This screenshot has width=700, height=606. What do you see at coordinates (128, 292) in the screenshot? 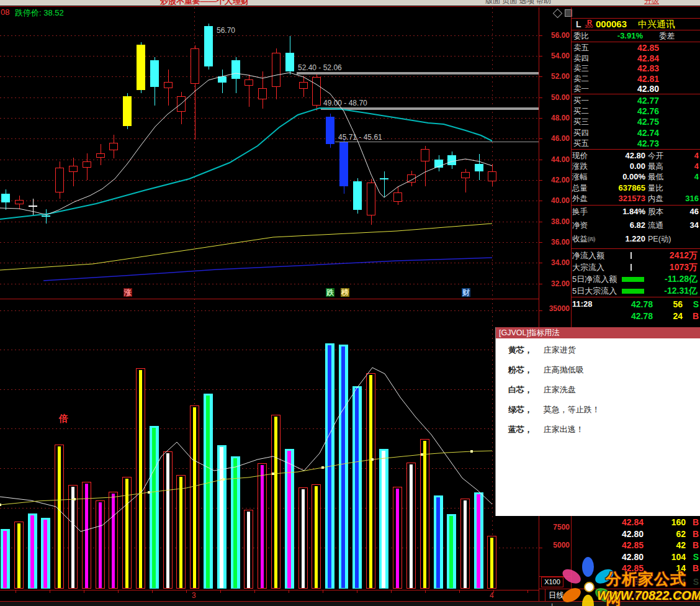
I see `divider-tag-0: 涨` at bounding box center [128, 292].